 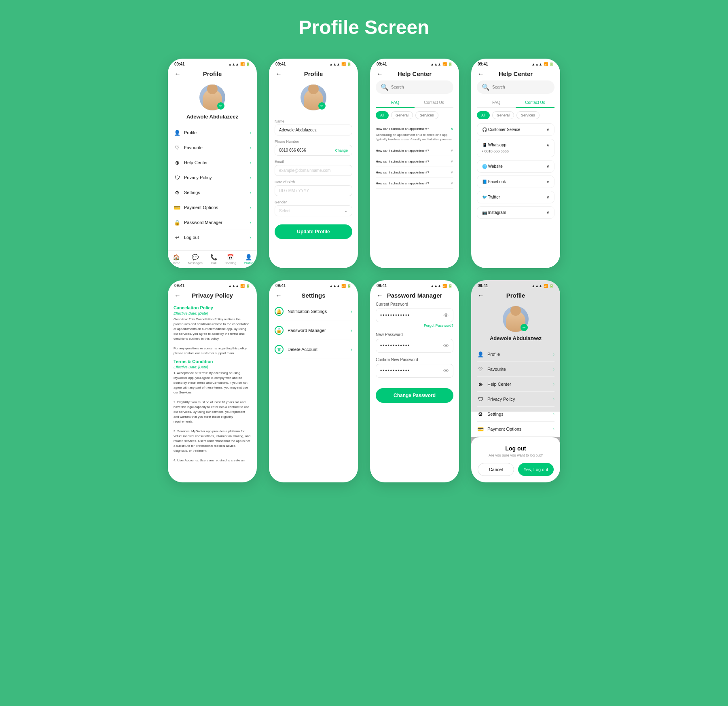 I want to click on back-arrow-7: ←, so click(x=380, y=296).